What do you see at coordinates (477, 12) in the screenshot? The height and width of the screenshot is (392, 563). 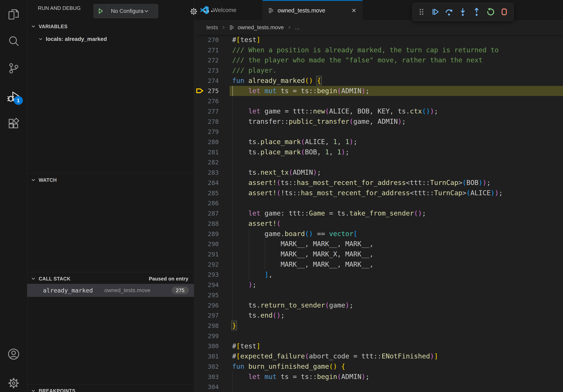 I see `step-out-button` at bounding box center [477, 12].